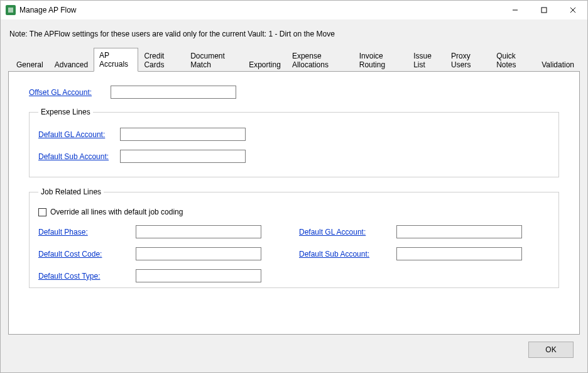 The width and height of the screenshot is (588, 373). I want to click on row-override-checkbox: Override all lines with default job codi…, so click(294, 212).